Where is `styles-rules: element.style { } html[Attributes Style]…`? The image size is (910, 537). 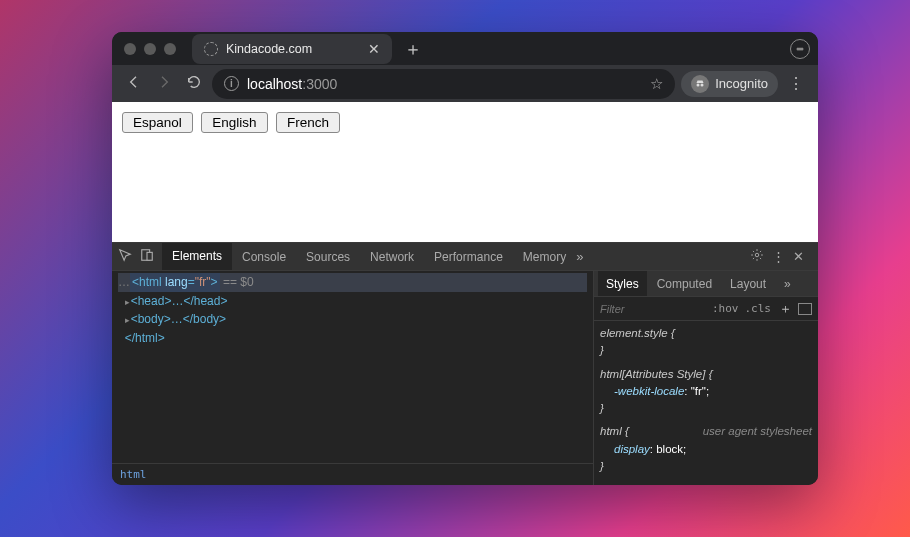
styles-rules: element.style { } html[Attributes Style]… is located at coordinates (706, 403).